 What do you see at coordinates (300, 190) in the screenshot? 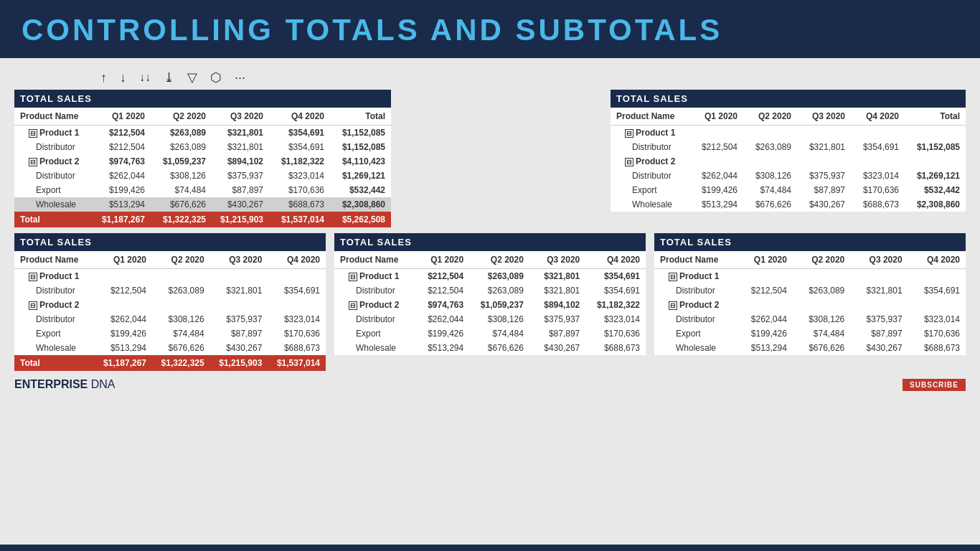
I see `export2-q4: $170,636` at bounding box center [300, 190].